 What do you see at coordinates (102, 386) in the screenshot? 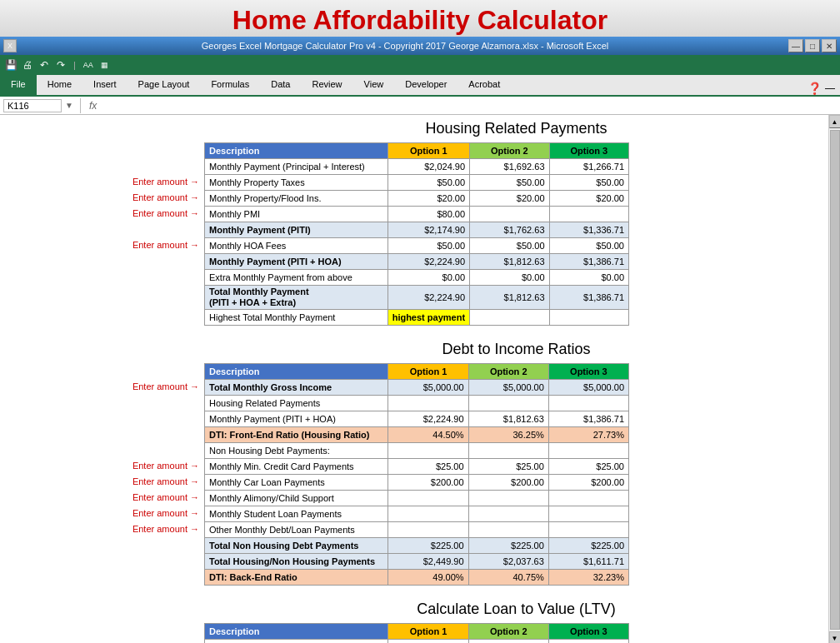
I see `enter-label-income: Enter amount →` at bounding box center [102, 386].